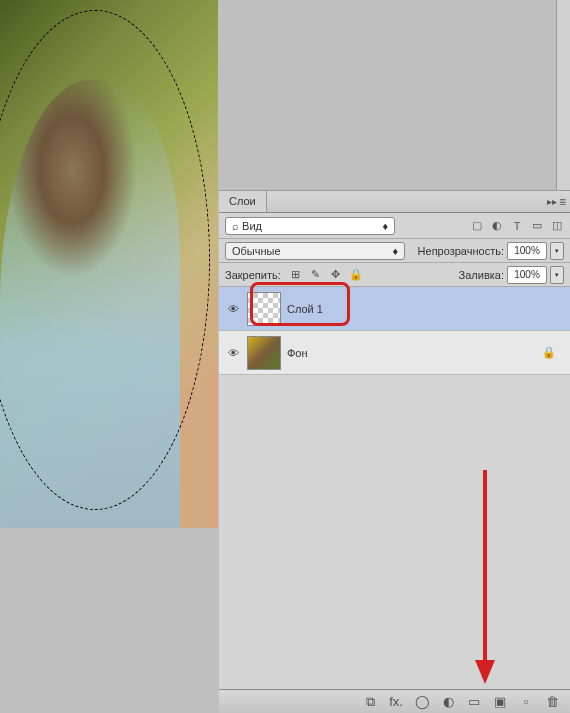  Describe the element at coordinates (527, 275) in the screenshot. I see `fill-input: 100%` at that location.